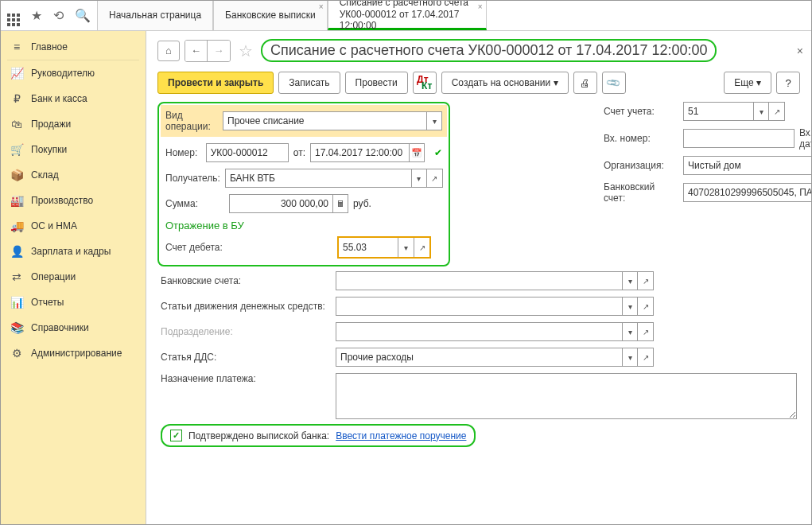 The width and height of the screenshot is (812, 525). What do you see at coordinates (641, 138) in the screenshot?
I see `in-number-label: Вх. номер:` at bounding box center [641, 138].